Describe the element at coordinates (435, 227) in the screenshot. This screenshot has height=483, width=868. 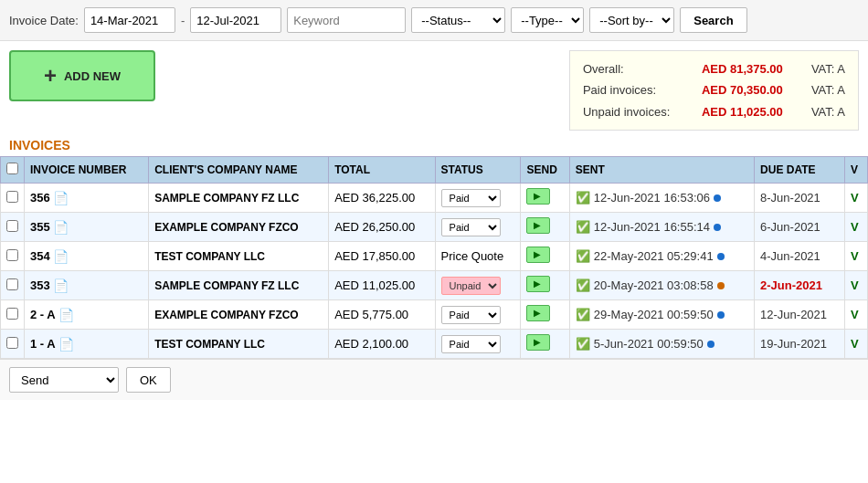
I see `table-row: 355📄EXAMPLE COMPANY FZCOAED 26,250.00Pai…` at that location.